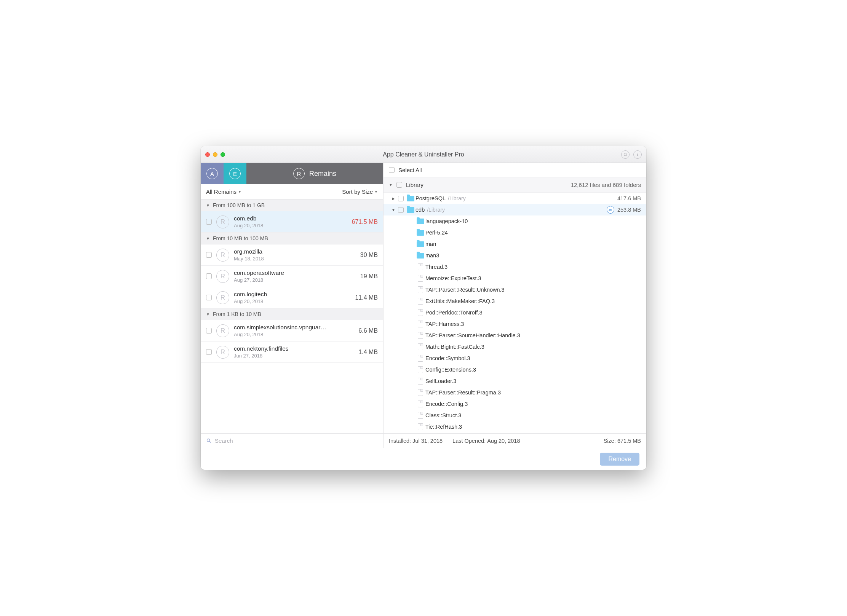 The height and width of the screenshot is (616, 847). Describe the element at coordinates (296, 441) in the screenshot. I see `search-input` at that location.